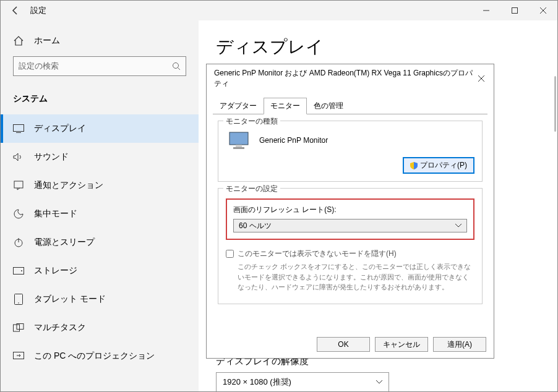  Describe the element at coordinates (70, 299) in the screenshot. I see `sidebar-item-label: タブレット モード` at that location.